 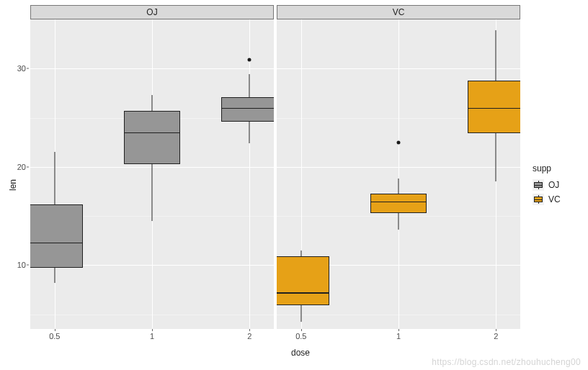 I want to click on legend-key-oj, so click(x=538, y=185).